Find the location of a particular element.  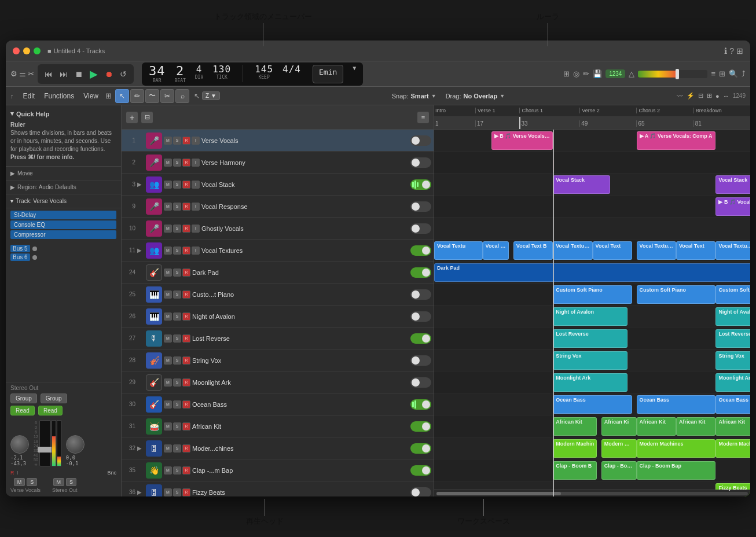

t31-rec: R is located at coordinates (186, 426).